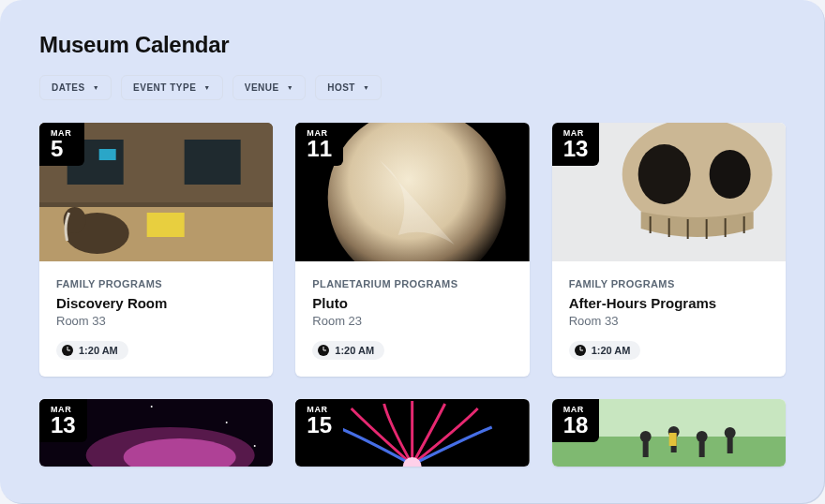 The width and height of the screenshot is (825, 504). What do you see at coordinates (669, 249) in the screenshot?
I see `event-card: MAR 13 FAMILY PROGRAMS After-Hours Progr…` at bounding box center [669, 249].